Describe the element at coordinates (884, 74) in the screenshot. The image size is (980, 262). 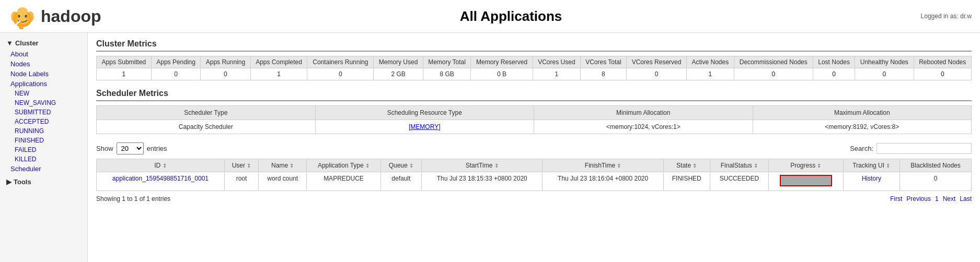
I see `metrics-link-14: 0` at that location.